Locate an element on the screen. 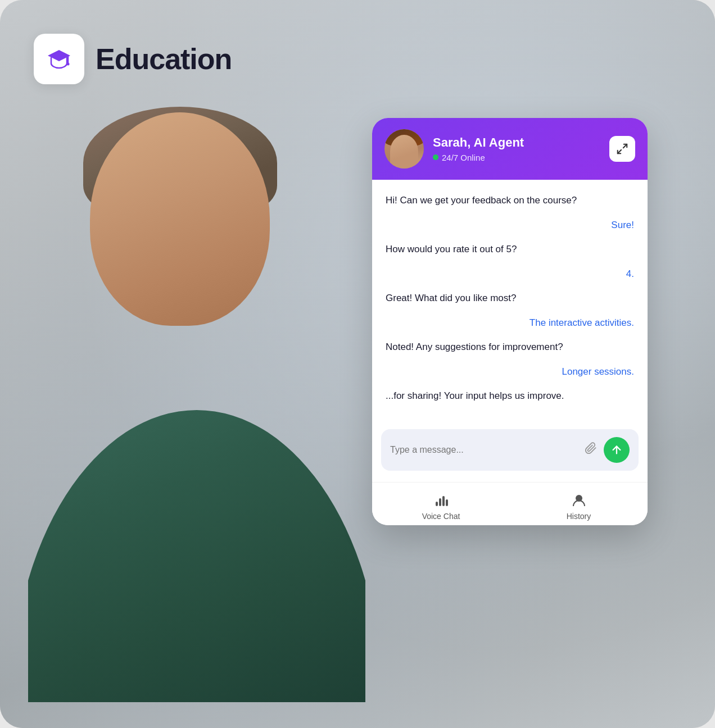  nav-item-history: History is located at coordinates (579, 506).